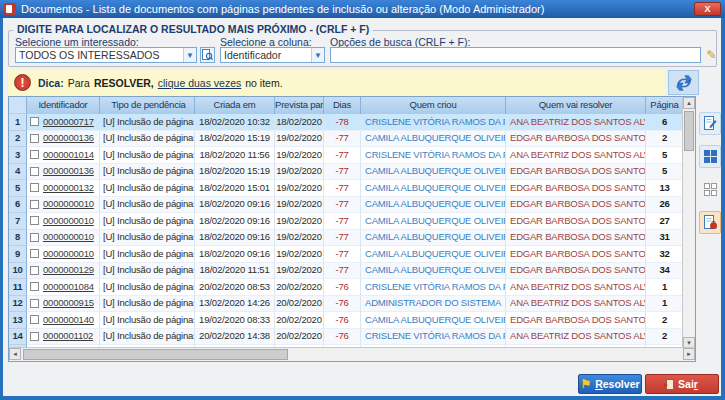  What do you see at coordinates (710, 190) in the screenshot?
I see `clear-selection-button` at bounding box center [710, 190].